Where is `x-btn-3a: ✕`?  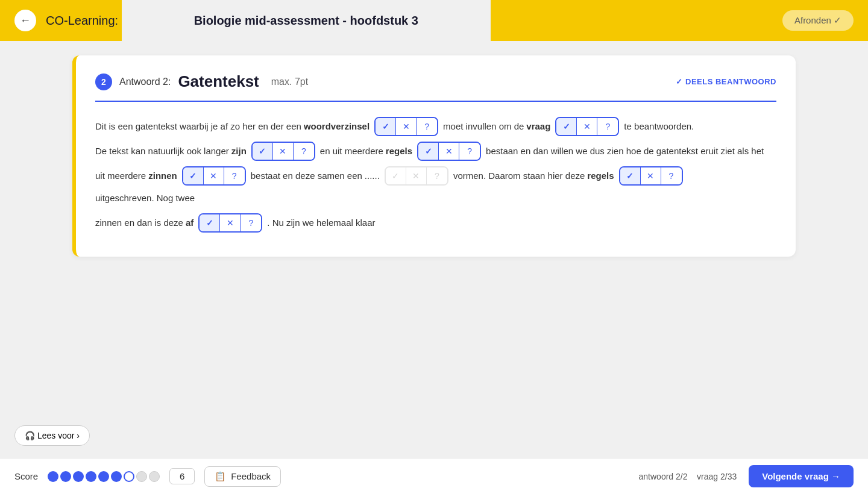 x-btn-3a: ✕ is located at coordinates (214, 176).